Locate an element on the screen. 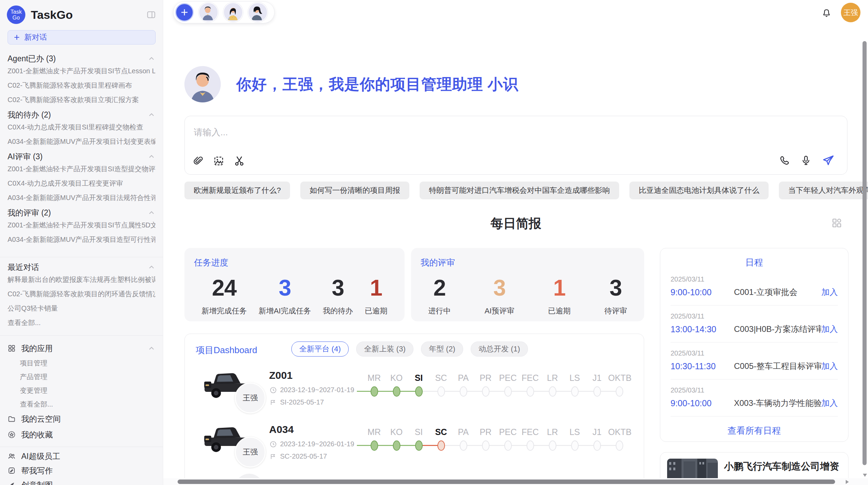 The height and width of the screenshot is (485, 868). people-icon is located at coordinates (12, 456).